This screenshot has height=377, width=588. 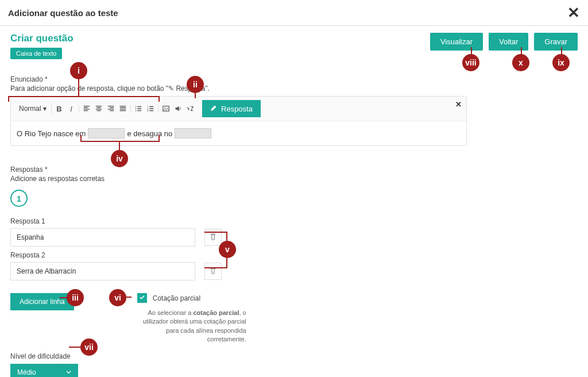 What do you see at coordinates (119, 159) in the screenshot?
I see `callout-iv: iv` at bounding box center [119, 159].